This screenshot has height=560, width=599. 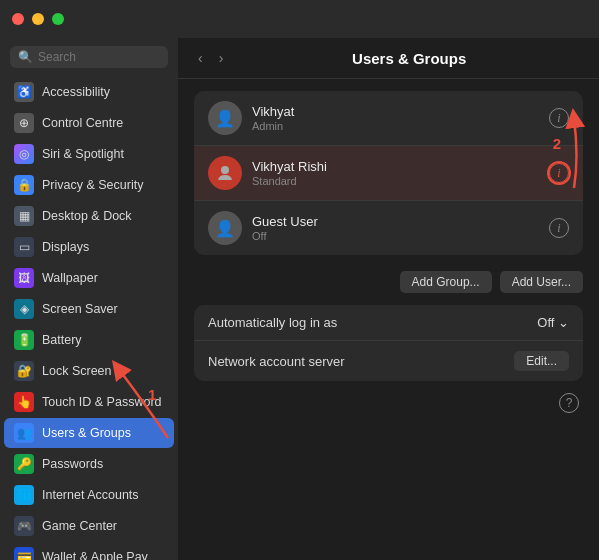 What do you see at coordinates (372, 322) in the screenshot?
I see `setting-label: Automatically log in as` at bounding box center [372, 322].